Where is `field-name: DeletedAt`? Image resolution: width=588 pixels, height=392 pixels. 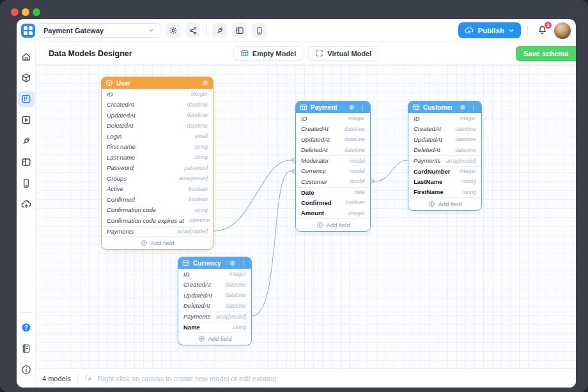 field-name: DeletedAt is located at coordinates (197, 305).